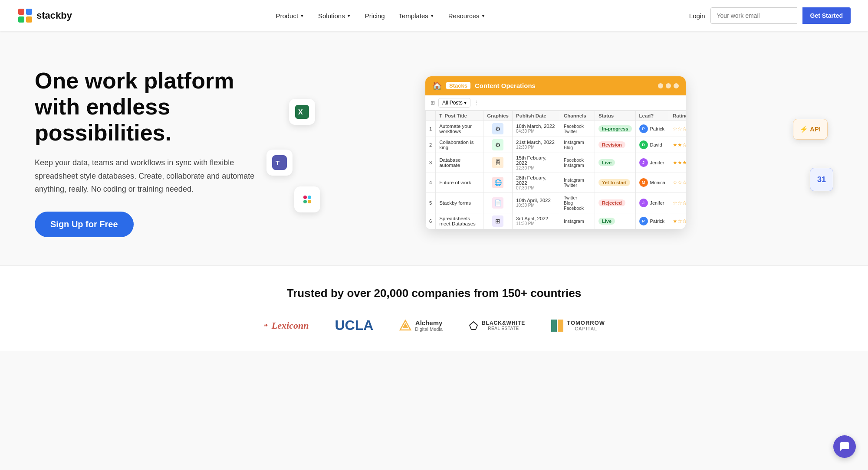 This screenshot has height=470, width=868. What do you see at coordinates (25, 16) in the screenshot?
I see `logo-icon` at bounding box center [25, 16].